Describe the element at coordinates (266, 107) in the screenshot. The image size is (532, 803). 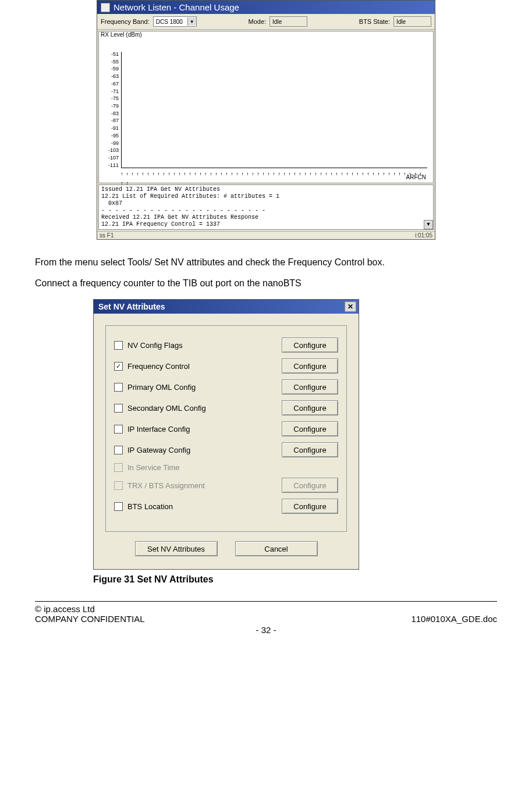
I see `rx-level-chart: RX Level (dBm) -51-55-59-63-67-71-75-79-…` at that location.